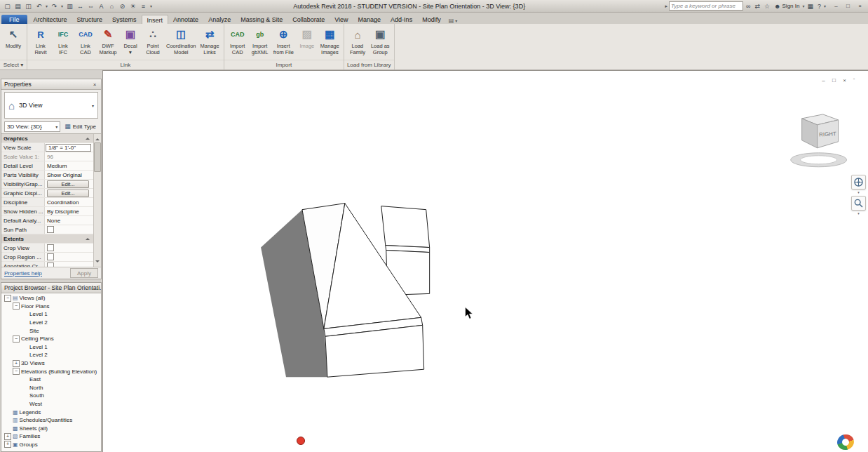 Image resolution: width=868 pixels, height=452 pixels. Describe the element at coordinates (69, 175) in the screenshot. I see `property-value: Show Original` at that location.